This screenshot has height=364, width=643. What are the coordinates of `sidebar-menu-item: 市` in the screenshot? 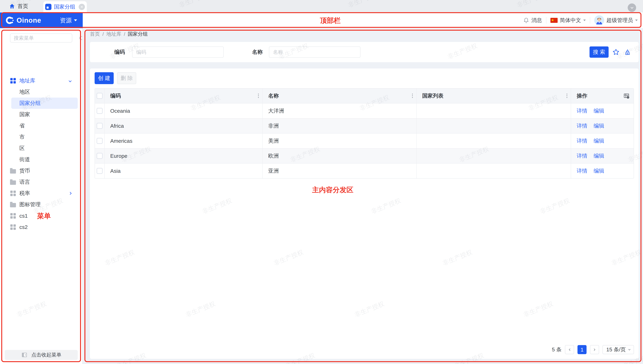 It's located at (41, 137).